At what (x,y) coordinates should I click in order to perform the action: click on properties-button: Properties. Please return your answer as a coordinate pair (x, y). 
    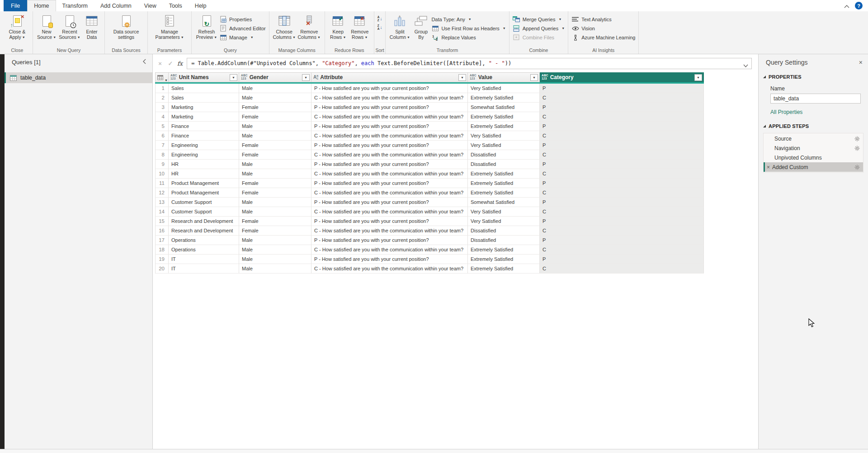
    Looking at the image, I should click on (242, 19).